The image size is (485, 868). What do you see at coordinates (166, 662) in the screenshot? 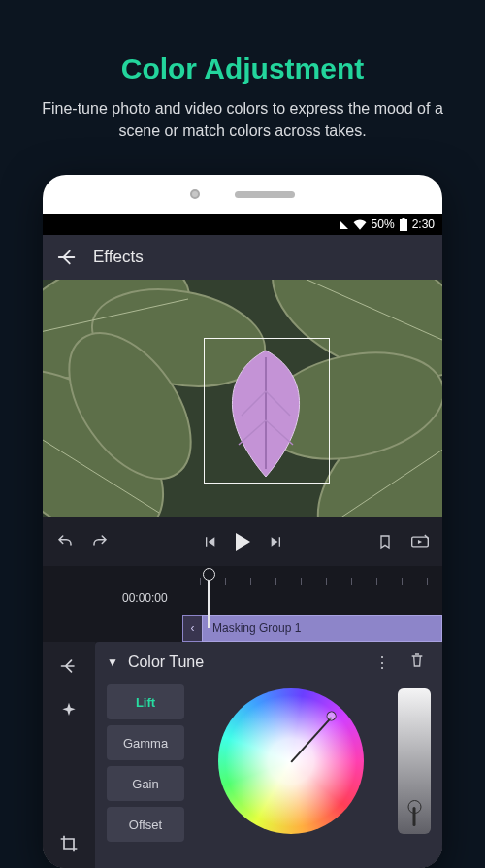
I see `panel-title: Color Tune` at bounding box center [166, 662].